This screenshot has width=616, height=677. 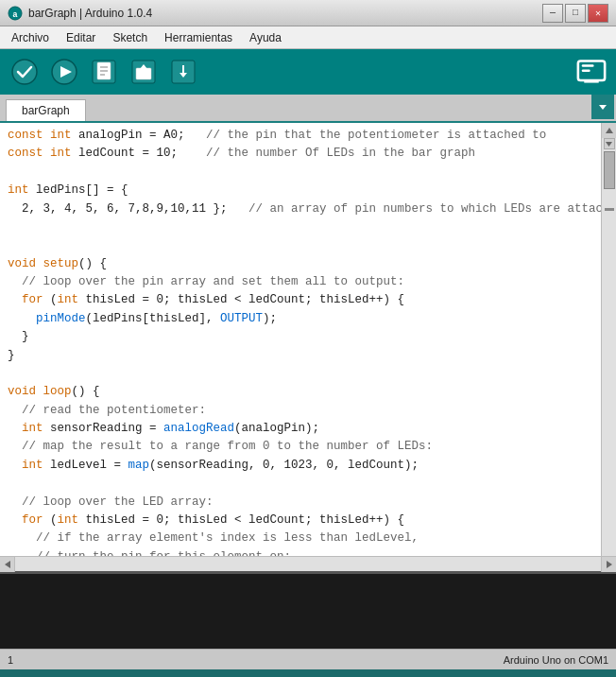 I want to click on scroll-down-icon, so click(x=608, y=144).